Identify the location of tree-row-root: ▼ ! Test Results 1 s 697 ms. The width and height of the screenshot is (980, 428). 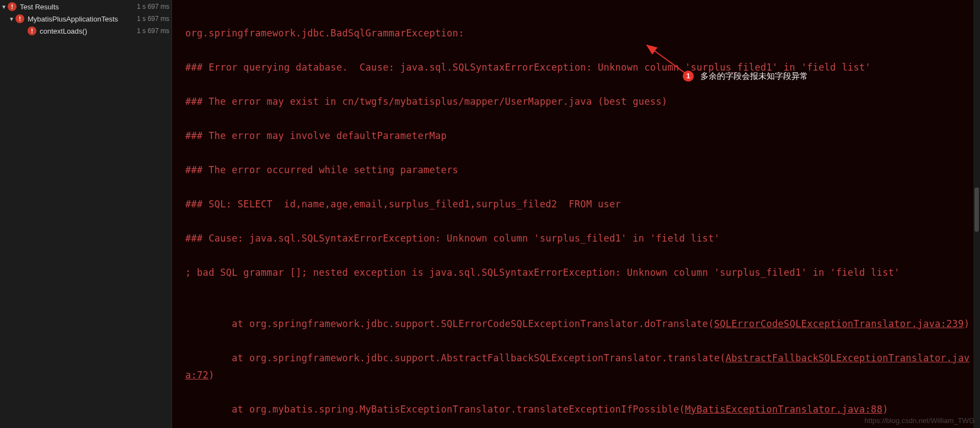
(86, 7).